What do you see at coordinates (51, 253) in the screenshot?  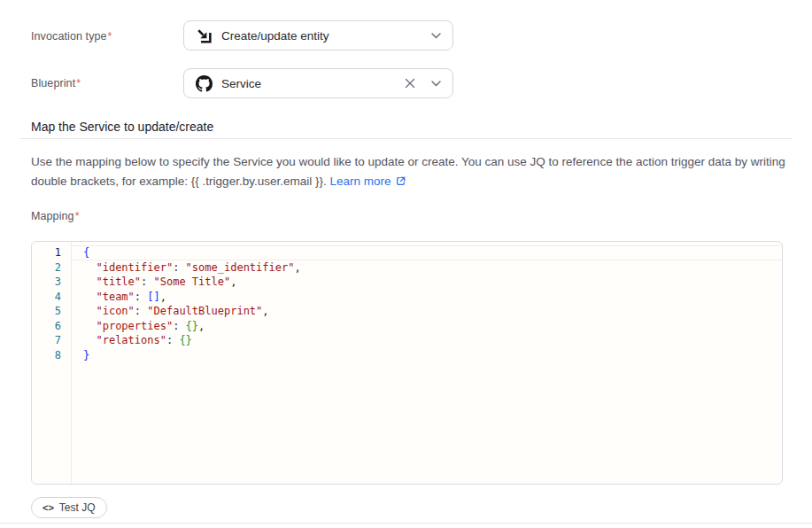 I see `line-number: 1` at bounding box center [51, 253].